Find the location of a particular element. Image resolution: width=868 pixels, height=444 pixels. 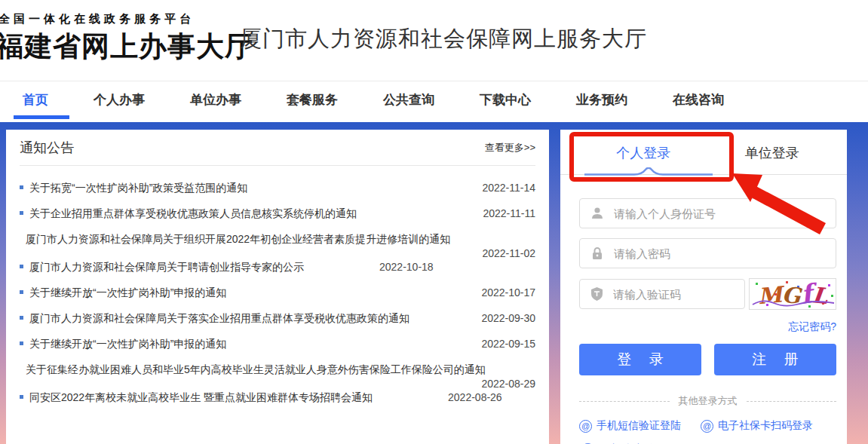

nav-item-home: 首页 is located at coordinates (35, 102).